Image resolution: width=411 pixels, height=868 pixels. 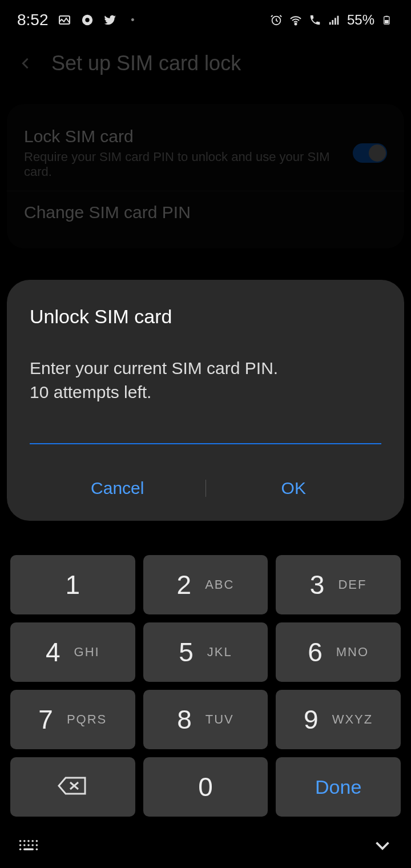 What do you see at coordinates (188, 136) in the screenshot?
I see `setting-lock-sim-title: Lock SIM card` at bounding box center [188, 136].